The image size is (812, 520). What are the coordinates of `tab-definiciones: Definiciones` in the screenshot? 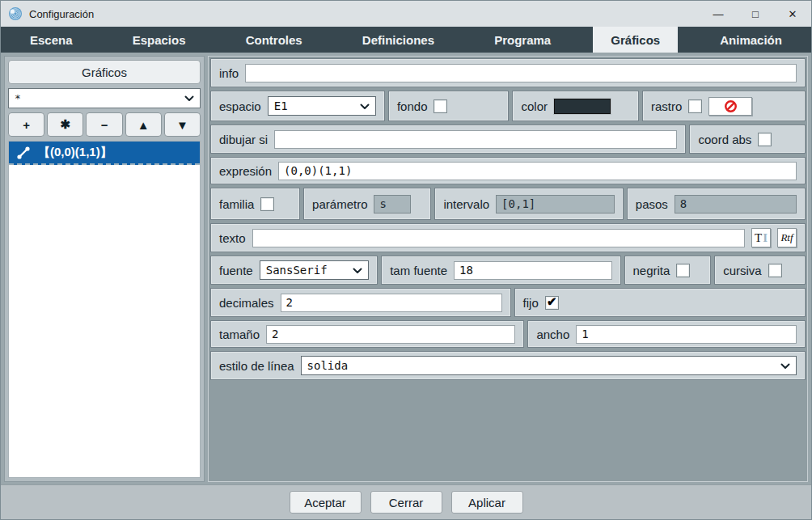 It's located at (398, 40).